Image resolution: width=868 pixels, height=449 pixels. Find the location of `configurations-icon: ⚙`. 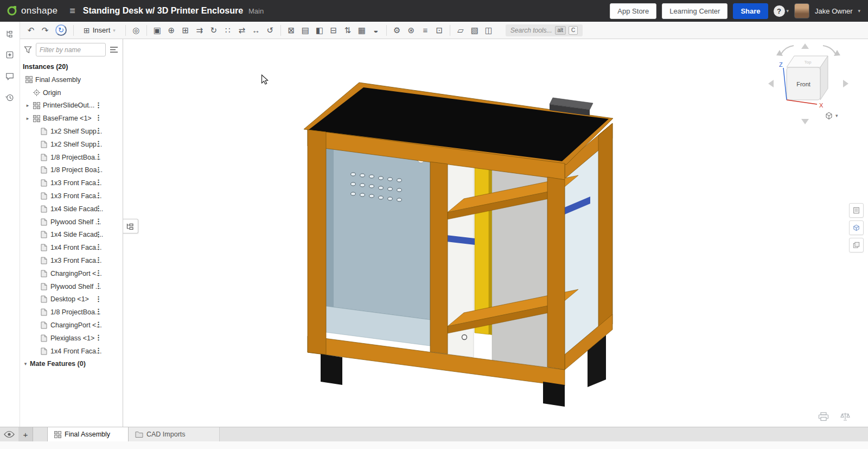

configurations-icon: ⚙ is located at coordinates (397, 30).